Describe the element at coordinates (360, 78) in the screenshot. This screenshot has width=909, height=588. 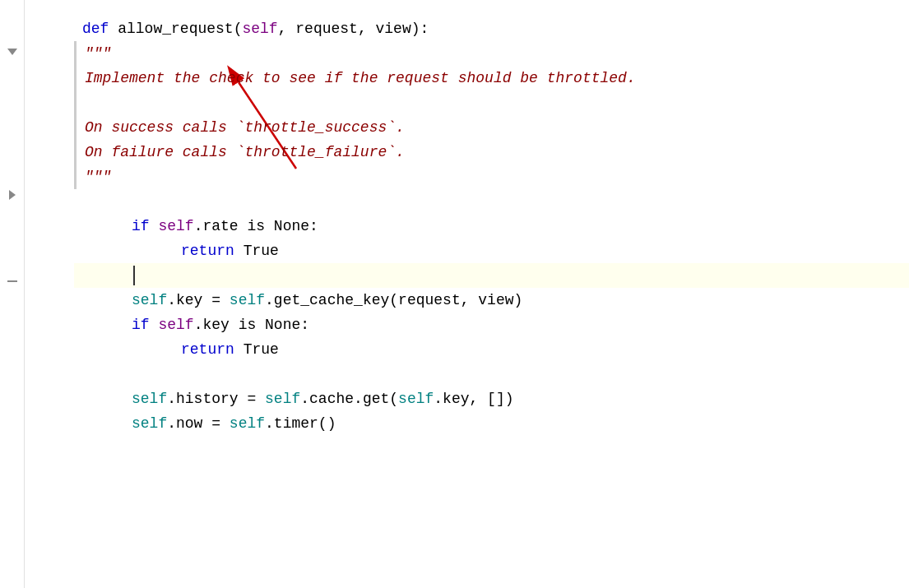
I see `docstring-implement: Implement the check to see if the reques…` at that location.